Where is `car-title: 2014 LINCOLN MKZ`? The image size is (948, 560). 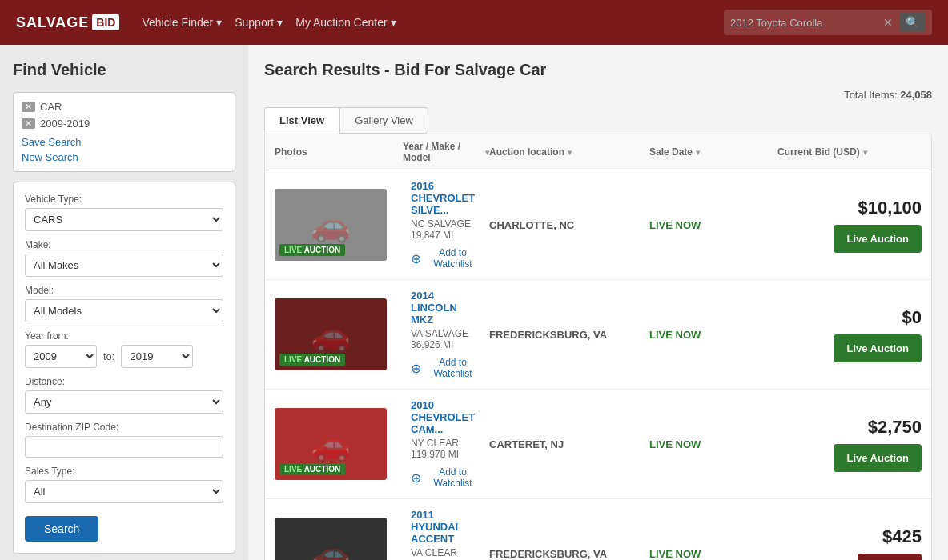 car-title: 2014 LINCOLN MKZ is located at coordinates (434, 307).